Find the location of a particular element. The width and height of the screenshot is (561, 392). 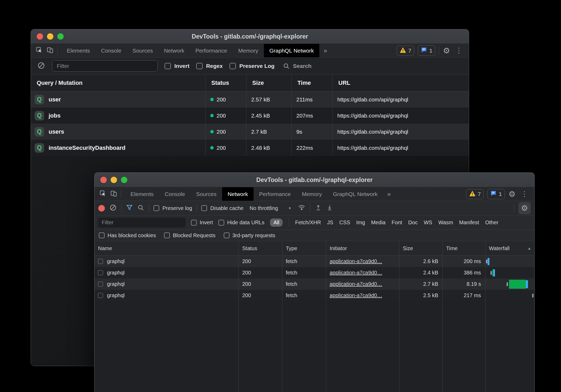

hide-data-urls-checkbox-item: Hide data URLs is located at coordinates (241, 222).